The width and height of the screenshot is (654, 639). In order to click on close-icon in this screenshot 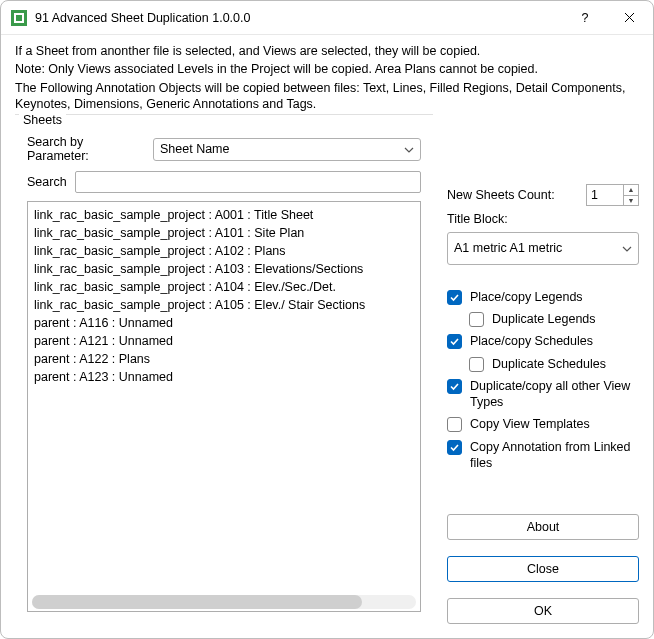, I will do `click(630, 18)`.